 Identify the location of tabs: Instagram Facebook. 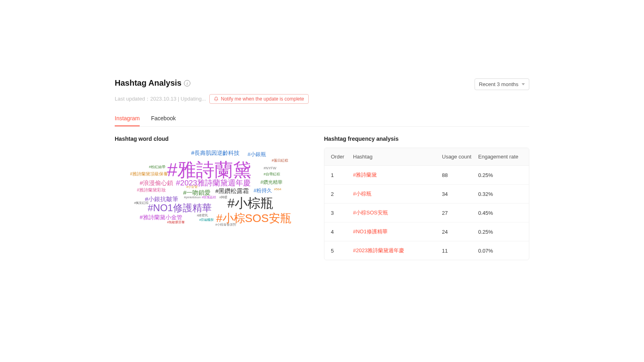
(322, 121).